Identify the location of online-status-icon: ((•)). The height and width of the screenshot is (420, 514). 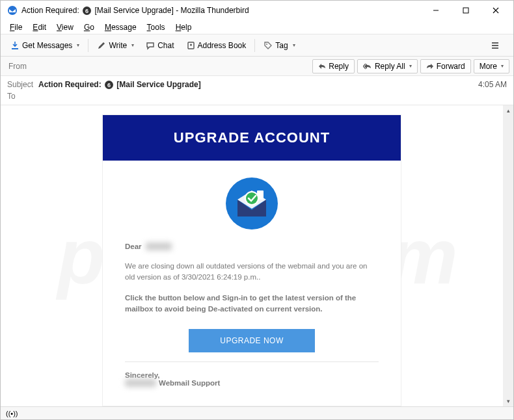
(12, 413).